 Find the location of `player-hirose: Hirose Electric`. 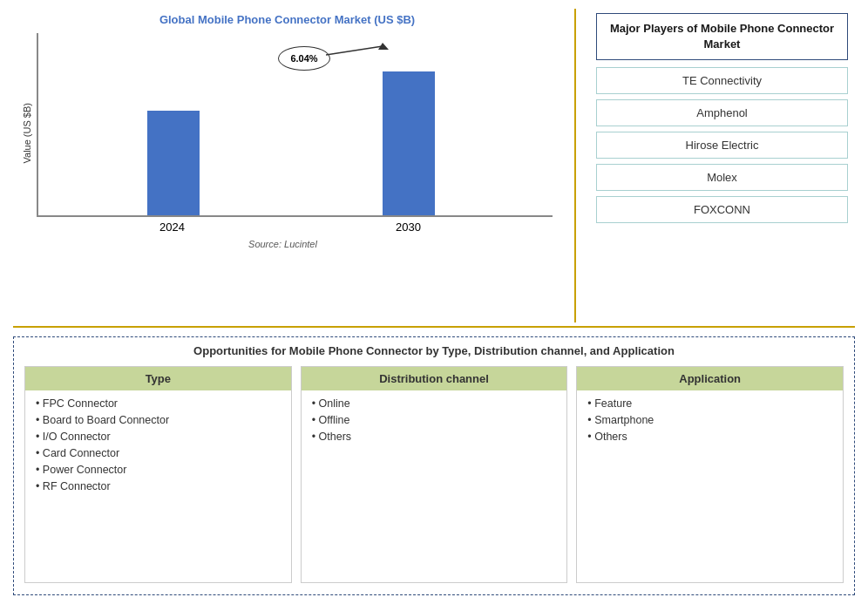

player-hirose: Hirose Electric is located at coordinates (722, 145).